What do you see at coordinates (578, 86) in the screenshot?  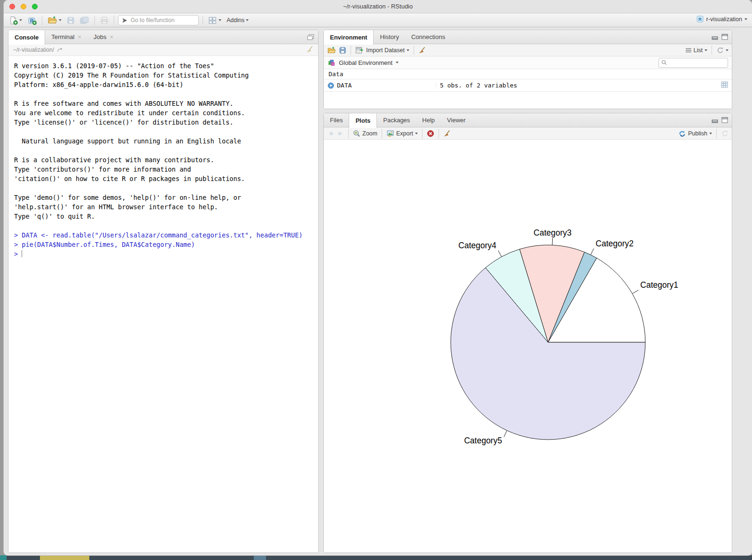 I see `object-value: 5 obs. of 2 variables` at bounding box center [578, 86].